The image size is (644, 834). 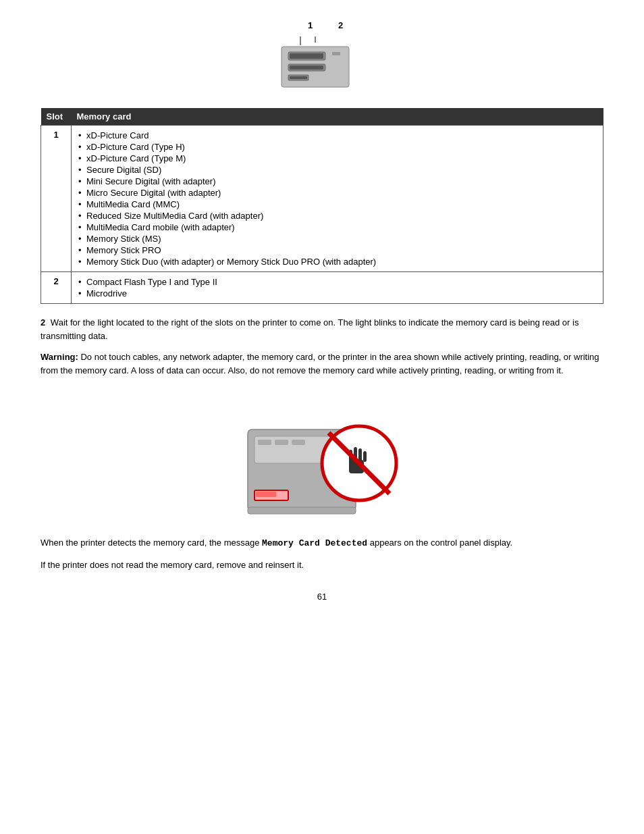 I want to click on page-number: 61, so click(x=322, y=597).